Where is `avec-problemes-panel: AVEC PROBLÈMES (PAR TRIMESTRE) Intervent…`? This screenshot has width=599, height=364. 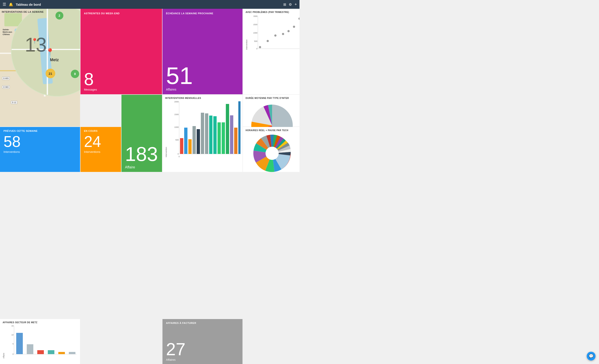
avec-problemes-panel: AVEC PROBLÈMES (PAR TRIMESTRE) Intervent… is located at coordinates (271, 52).